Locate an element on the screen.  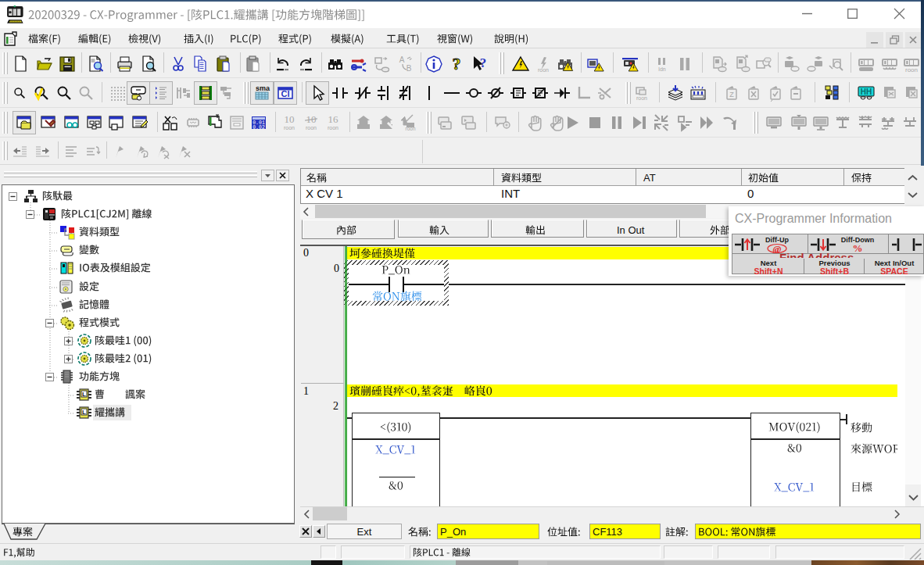
svg-text: A is located at coordinates (402, 59).